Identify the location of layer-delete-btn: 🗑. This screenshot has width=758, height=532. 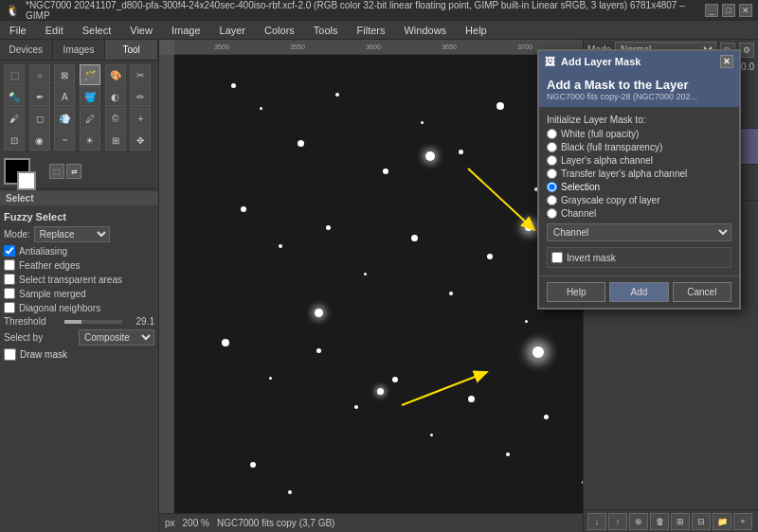
(659, 522).